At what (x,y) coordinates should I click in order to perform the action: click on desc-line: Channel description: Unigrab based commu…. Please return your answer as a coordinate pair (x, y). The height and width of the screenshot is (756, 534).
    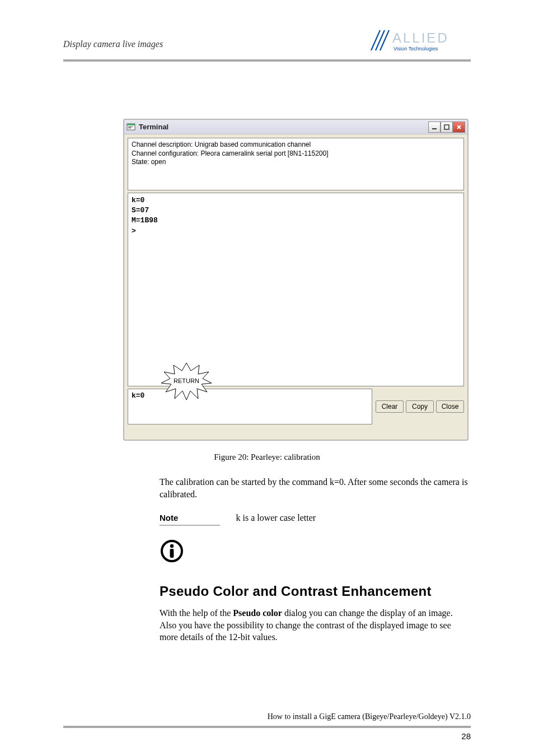
    Looking at the image, I should click on (296, 145).